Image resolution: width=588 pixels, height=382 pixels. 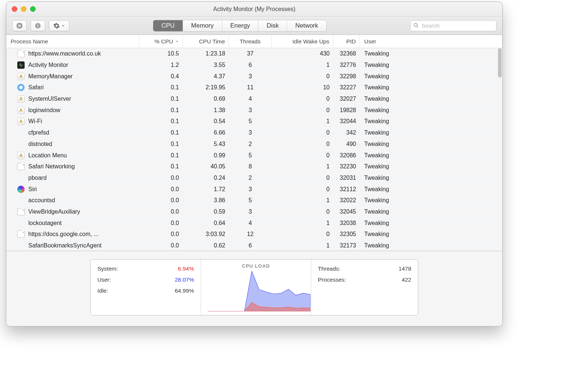 What do you see at coordinates (254, 246) in the screenshot?
I see `table-row: SafariBookmarksSyncAgent0.00.626132173Tw…` at bounding box center [254, 246].